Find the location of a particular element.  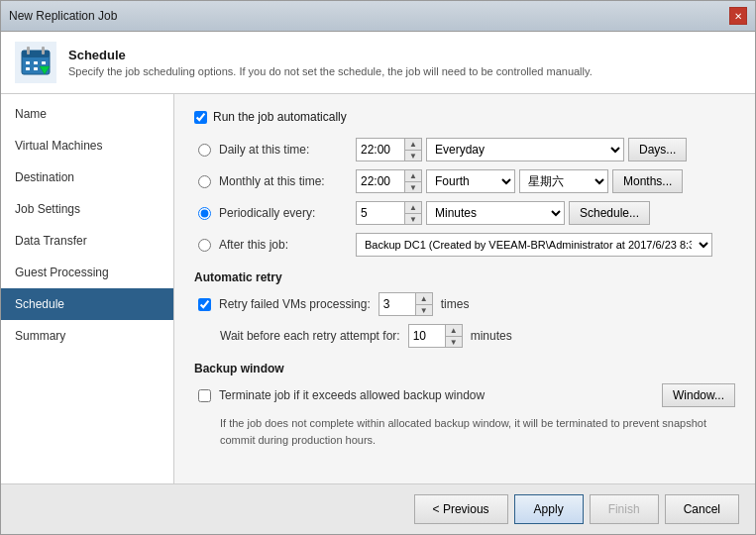

previous-button: < Previous is located at coordinates (462, 509).